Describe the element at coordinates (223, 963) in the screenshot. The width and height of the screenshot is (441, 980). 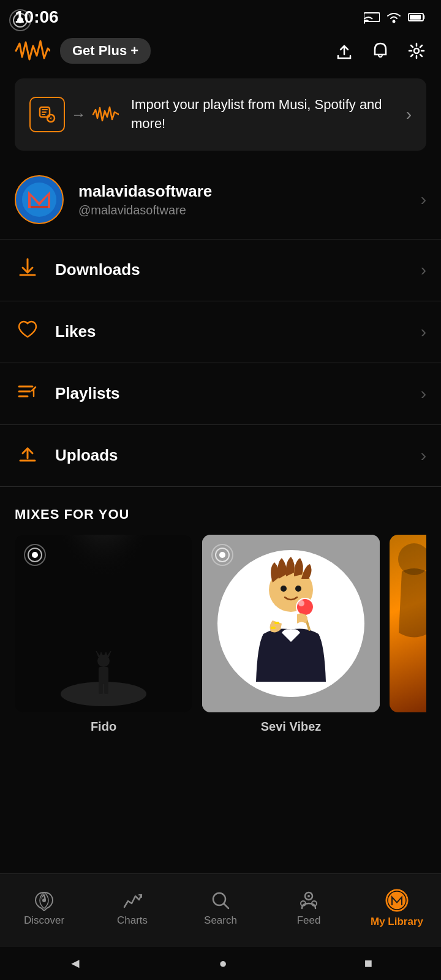
I see `home-button: ●` at that location.